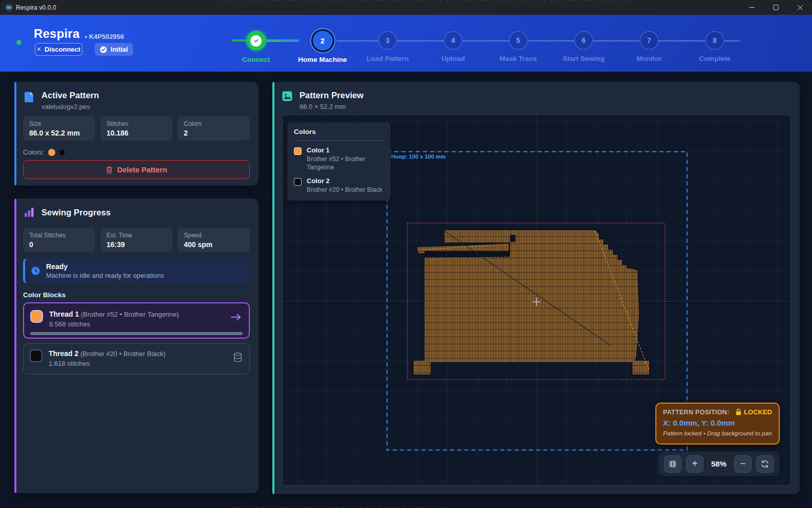 The image size is (812, 508). What do you see at coordinates (800, 7) in the screenshot?
I see `close-button` at bounding box center [800, 7].